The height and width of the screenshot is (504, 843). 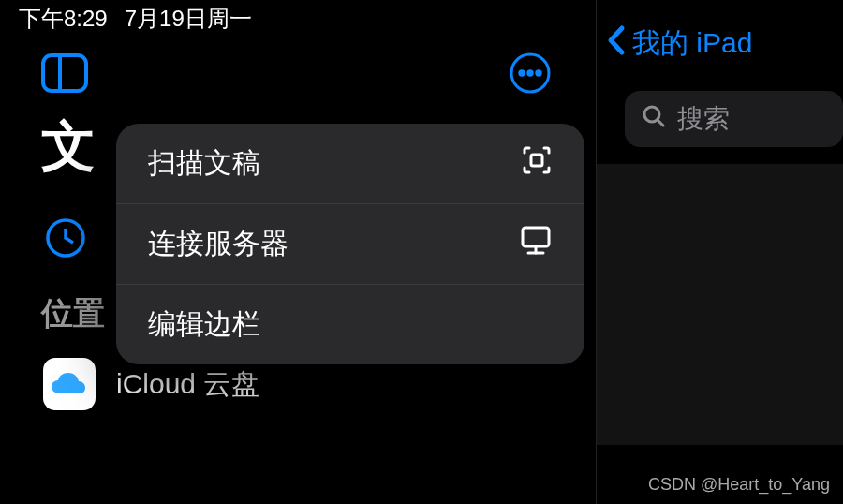 I want to click on status-bar: 下午8:29 7月19日周一, so click(x=298, y=17).